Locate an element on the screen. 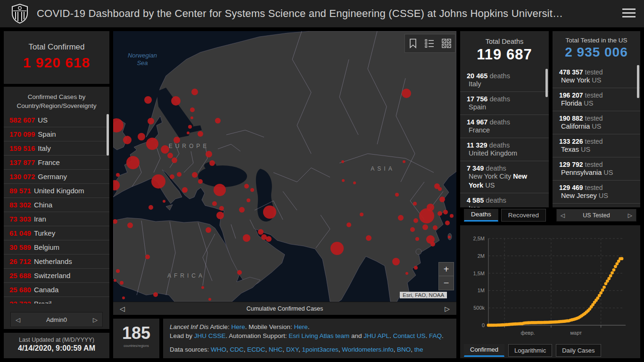  link: 1point3acres is located at coordinates (320, 350).